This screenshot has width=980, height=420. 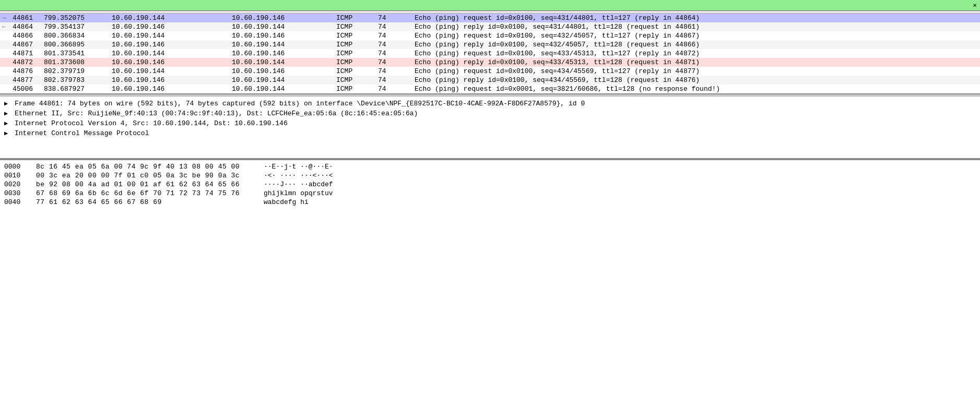 What do you see at coordinates (490, 89) in the screenshot?
I see `table-row: 45006838.68792710.60.190.14610.60.190.14…` at bounding box center [490, 89].